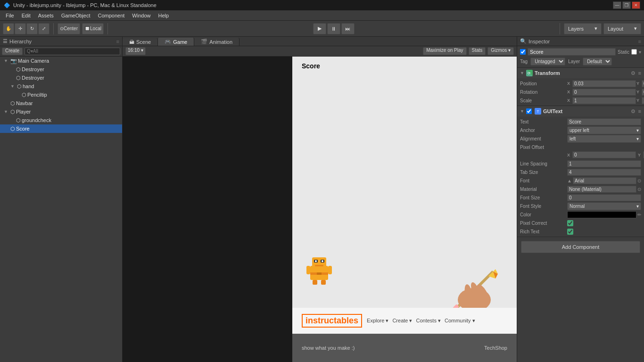 The height and width of the screenshot is (362, 644). I want to click on inspector-menu-icon: ≡, so click(640, 41).